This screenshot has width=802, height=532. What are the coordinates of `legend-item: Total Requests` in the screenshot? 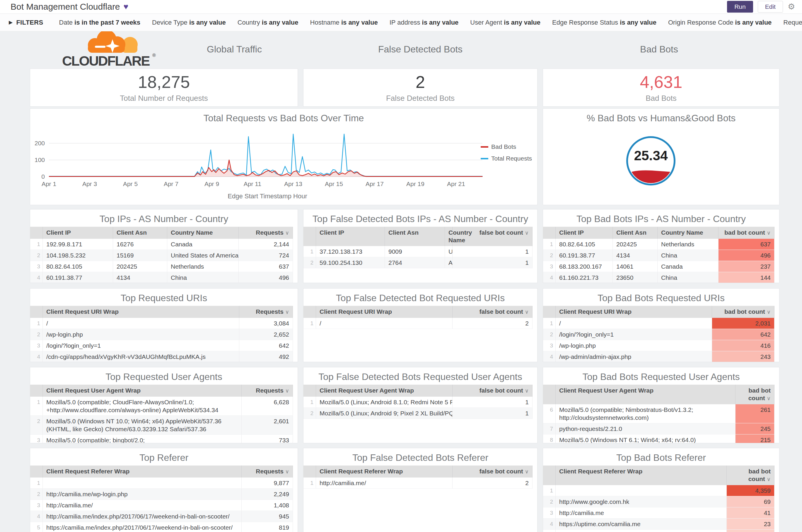 It's located at (506, 158).